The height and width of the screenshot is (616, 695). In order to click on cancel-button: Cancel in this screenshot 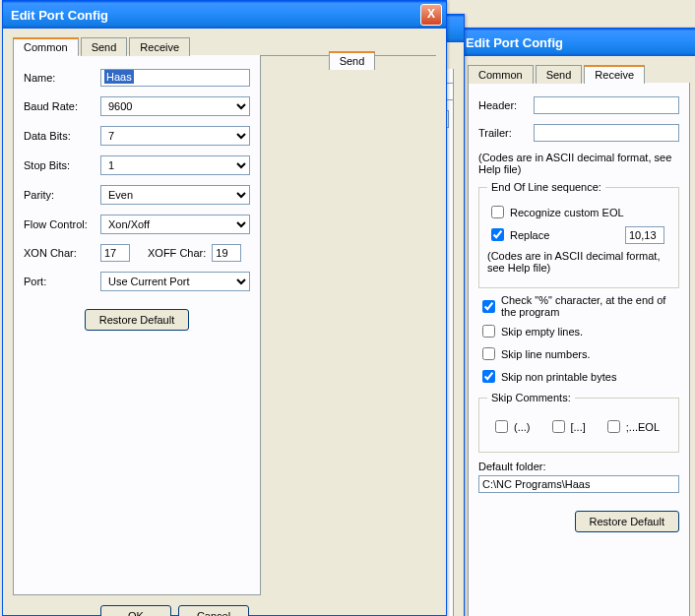, I will do `click(214, 610)`.